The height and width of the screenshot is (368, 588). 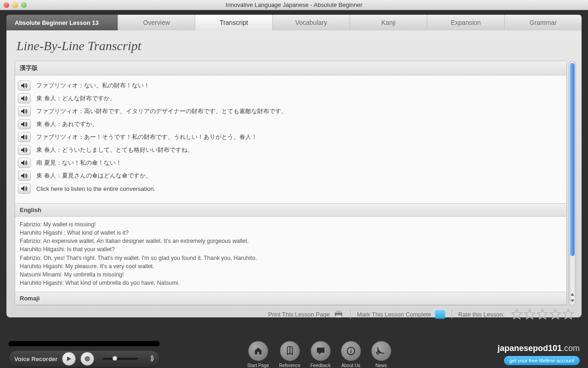 What do you see at coordinates (306, 314) in the screenshot?
I see `print-lesson-button: Print This Lesson Page` at bounding box center [306, 314].